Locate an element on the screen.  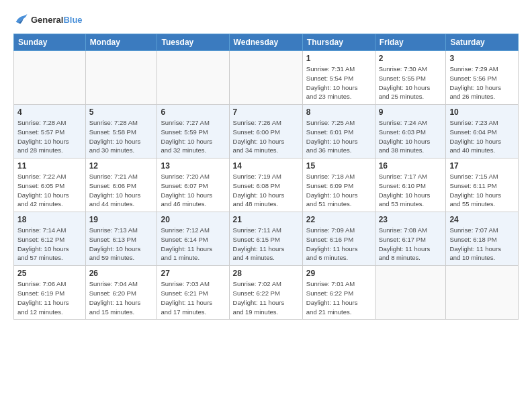
calendar-cell: 23Sunrise: 7:08 AM Sunset: 6:17 PM Dayli… is located at coordinates (410, 239).